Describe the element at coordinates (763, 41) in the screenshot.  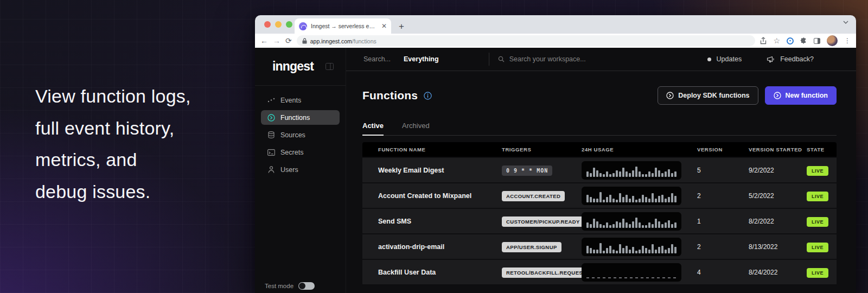
I see `share-icon` at that location.